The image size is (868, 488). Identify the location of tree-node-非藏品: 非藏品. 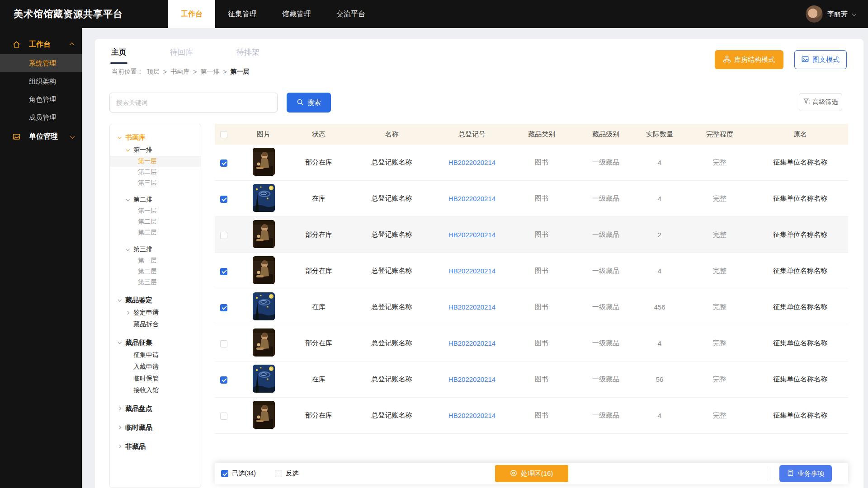
(156, 446).